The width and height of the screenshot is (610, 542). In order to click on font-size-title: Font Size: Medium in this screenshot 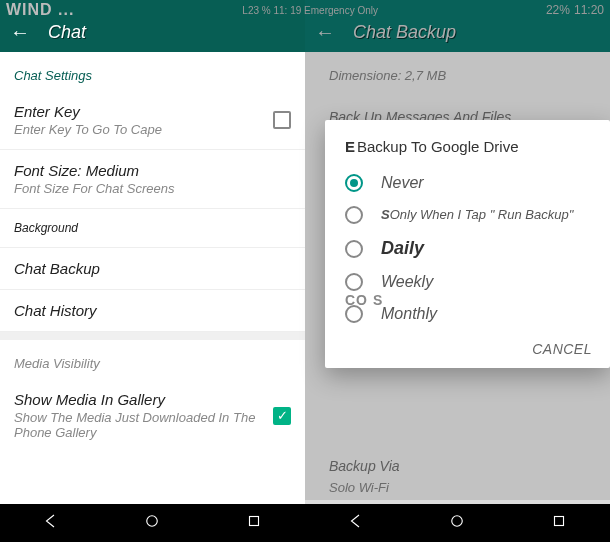, I will do `click(152, 170)`.